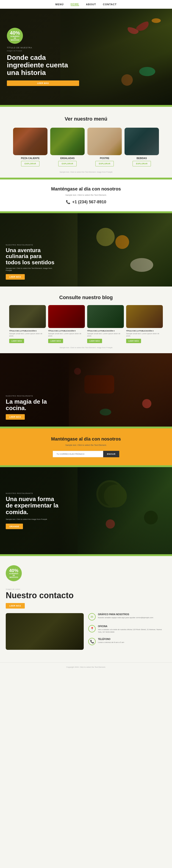  Describe the element at coordinates (15, 277) in the screenshot. I see `adventure-cta-button: LEER MÁS` at that location.